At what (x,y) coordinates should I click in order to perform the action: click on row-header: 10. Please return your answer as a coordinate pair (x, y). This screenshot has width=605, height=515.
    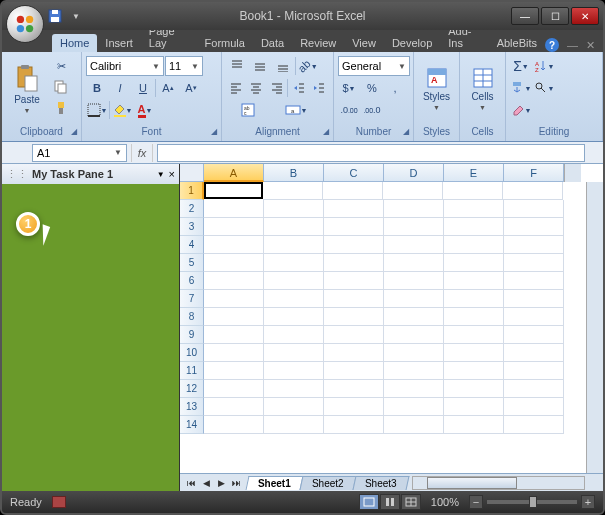
    Looking at the image, I should click on (192, 353).